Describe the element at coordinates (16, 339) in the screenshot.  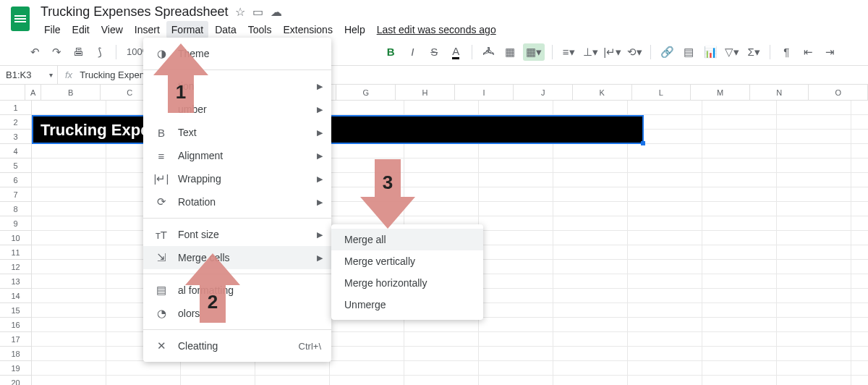
I see `row-header-17: 17` at that location.